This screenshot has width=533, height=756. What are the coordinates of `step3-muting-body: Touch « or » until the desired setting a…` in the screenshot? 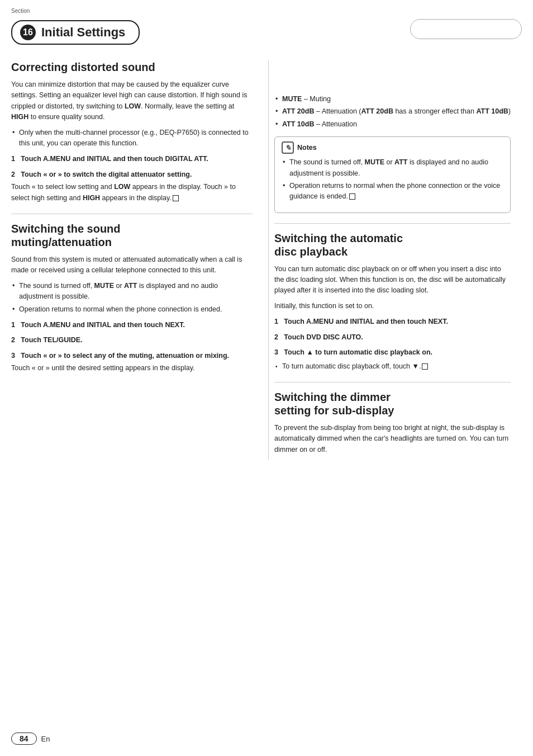 It's located at (132, 368).